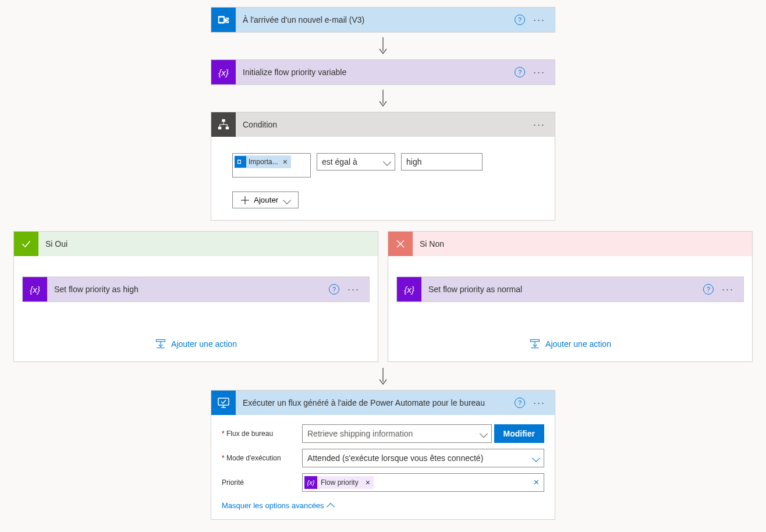 The image size is (766, 532). Describe the element at coordinates (196, 297) in the screenshot. I see `branch-yes: Si Oui {x} Set flow priority as high ? ·…` at that location.